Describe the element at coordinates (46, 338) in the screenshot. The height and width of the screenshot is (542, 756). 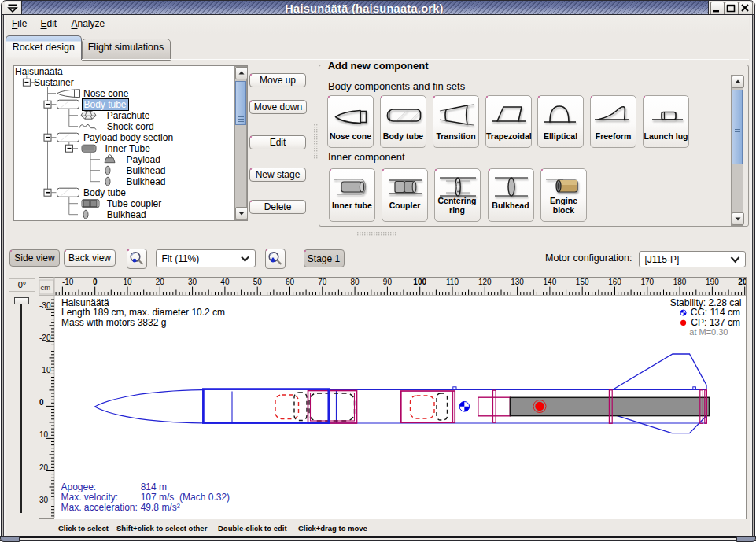
I see `svg-text: -20` at that location.